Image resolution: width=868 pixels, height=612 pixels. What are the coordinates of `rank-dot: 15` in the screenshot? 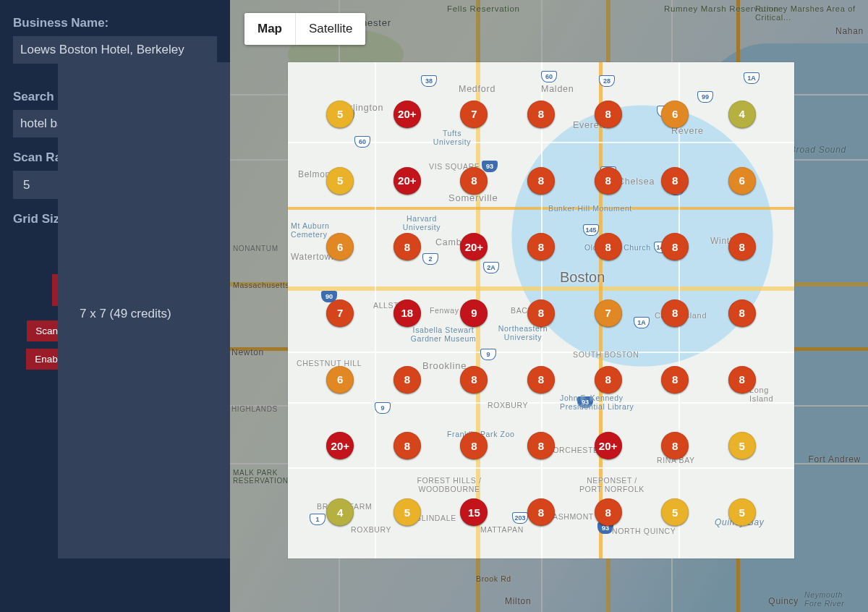 It's located at (474, 512).